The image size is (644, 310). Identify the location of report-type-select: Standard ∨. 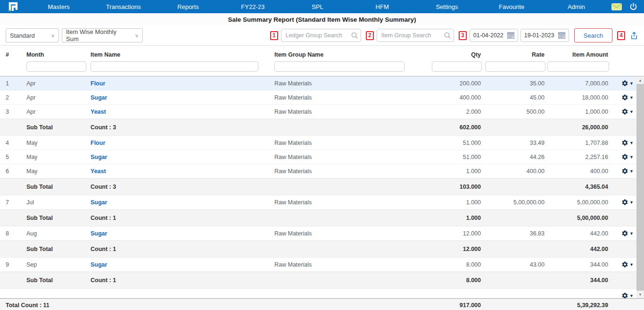
(32, 35).